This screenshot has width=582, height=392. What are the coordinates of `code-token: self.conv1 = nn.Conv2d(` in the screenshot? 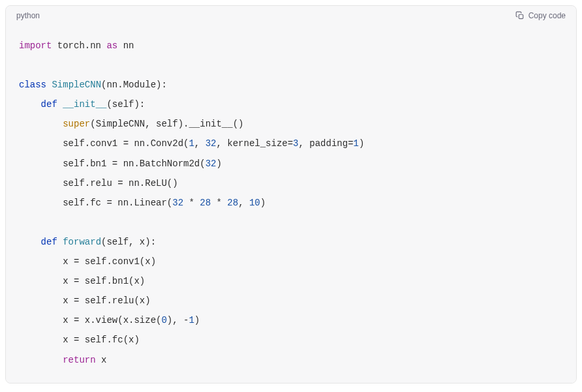 It's located at (104, 143).